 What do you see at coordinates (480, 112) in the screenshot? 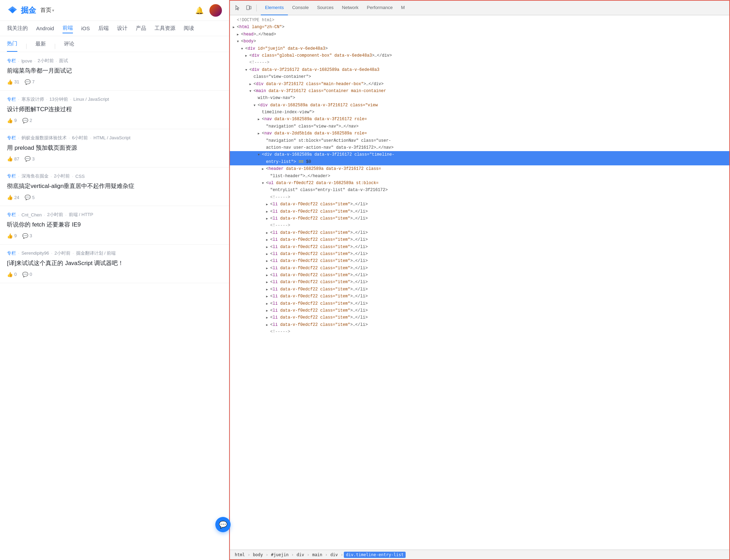
I see `dom-line: timeline-index-view">` at bounding box center [480, 112].